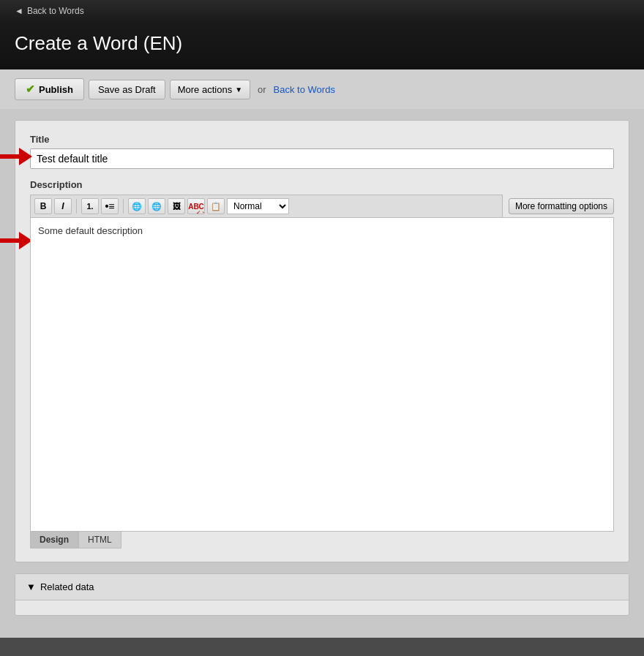  Describe the element at coordinates (304, 89) in the screenshot. I see `back-to-words-action-link: Back to Words` at that location.